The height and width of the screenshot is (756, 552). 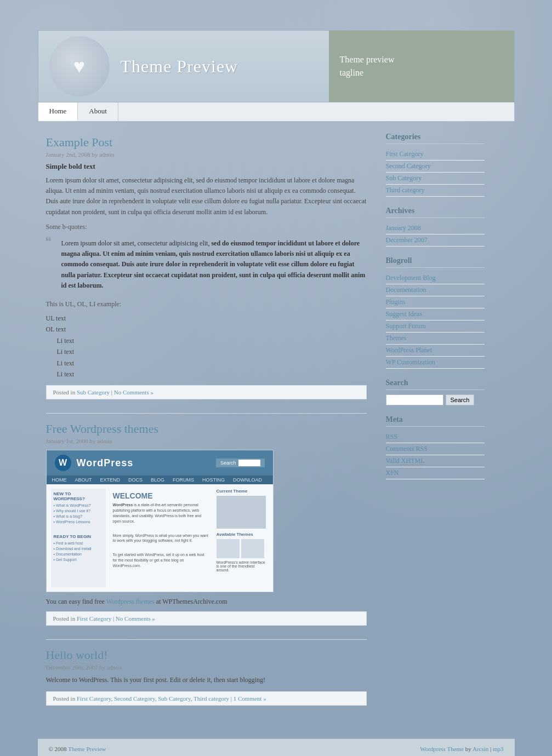 What do you see at coordinates (276, 15) in the screenshot?
I see `cloud-decoration` at bounding box center [276, 15].